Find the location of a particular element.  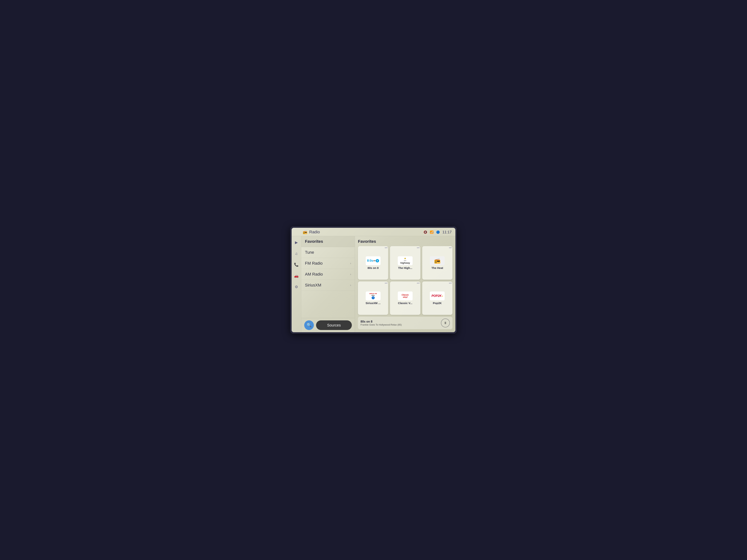

sidebar-icon-car: 🚗 is located at coordinates (297, 276).